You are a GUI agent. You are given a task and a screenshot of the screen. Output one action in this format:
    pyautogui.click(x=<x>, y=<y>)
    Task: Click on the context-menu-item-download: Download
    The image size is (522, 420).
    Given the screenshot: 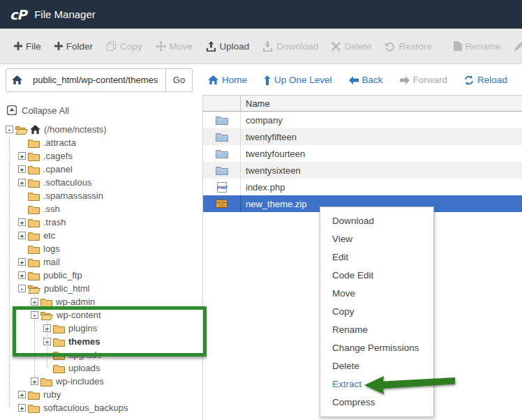 What is the action you would take?
    pyautogui.click(x=377, y=221)
    